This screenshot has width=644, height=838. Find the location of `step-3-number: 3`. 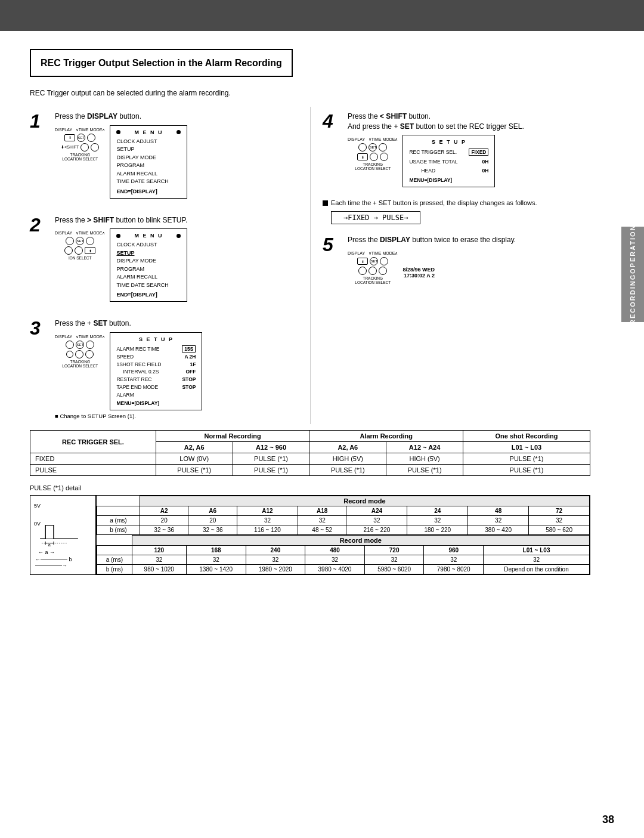

step-3-number: 3 is located at coordinates (41, 328).